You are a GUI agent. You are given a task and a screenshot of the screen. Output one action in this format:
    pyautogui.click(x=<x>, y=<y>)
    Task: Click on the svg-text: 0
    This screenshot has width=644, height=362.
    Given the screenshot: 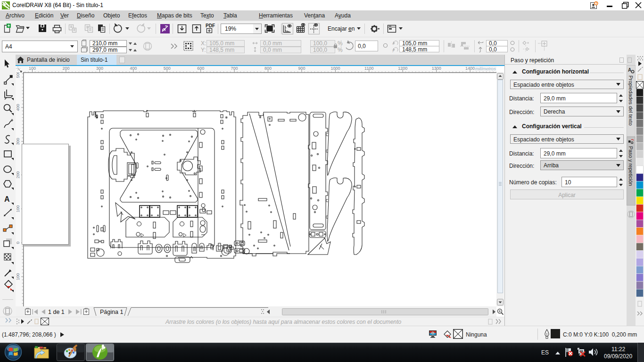 What is the action you would take?
    pyautogui.click(x=18, y=242)
    